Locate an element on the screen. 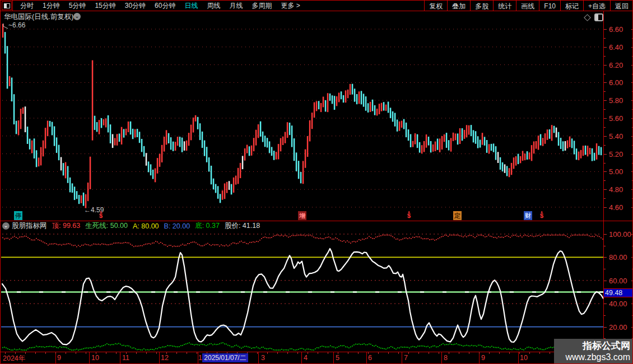 Image resolution: width=633 pixels, height=364 pixels. indicator-header: ⌄ 股朋指标网顶: 99.63生死线: 50.00A: 80.00B: 20.0… is located at coordinates (133, 226).